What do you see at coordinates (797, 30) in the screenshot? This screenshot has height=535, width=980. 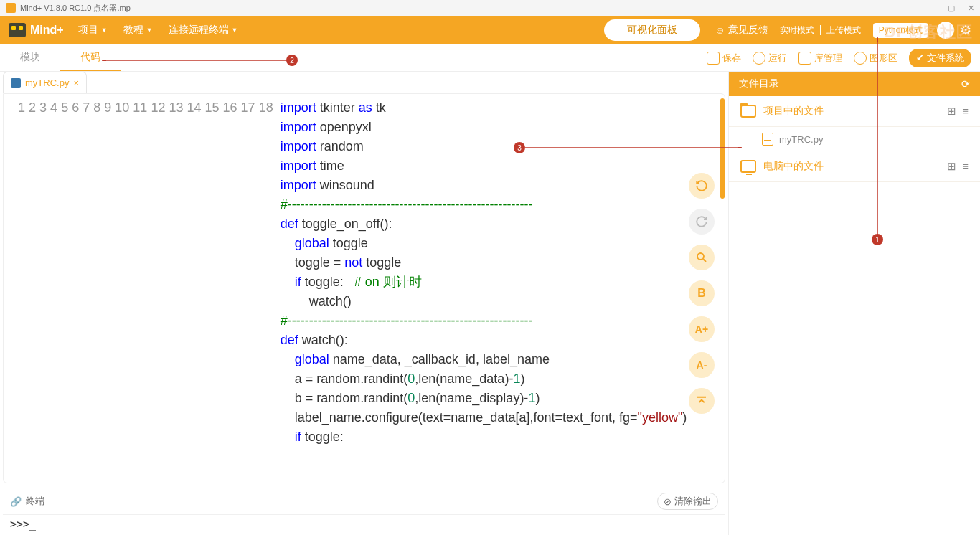 I see `mode-realtime: 实时模式` at bounding box center [797, 30].